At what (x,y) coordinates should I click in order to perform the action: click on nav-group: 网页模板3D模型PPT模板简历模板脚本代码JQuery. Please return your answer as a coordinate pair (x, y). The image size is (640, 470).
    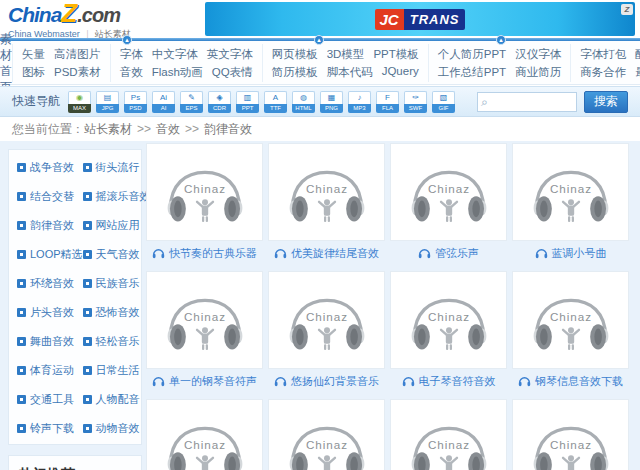
    Looking at the image, I should click on (345, 63).